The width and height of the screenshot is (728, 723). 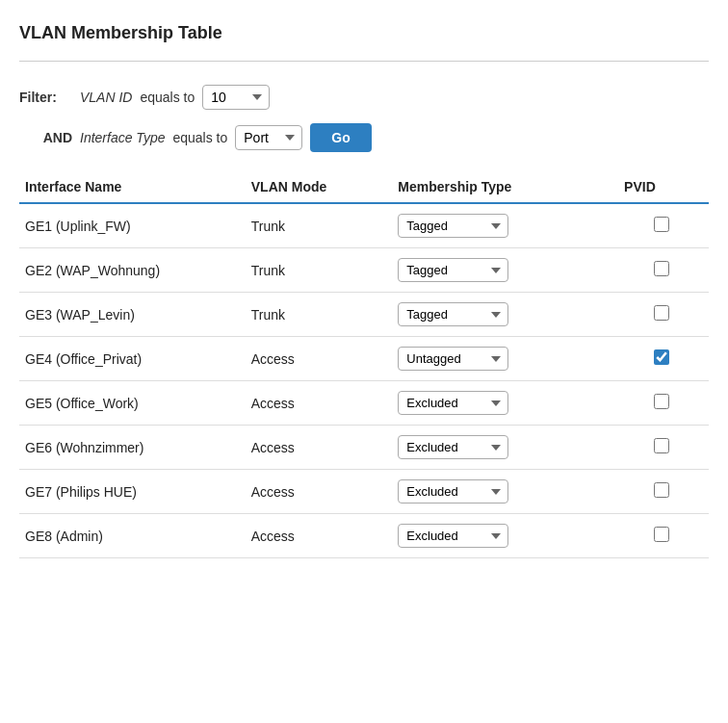 I want to click on interface-field-label: Interface Type, so click(x=122, y=138).